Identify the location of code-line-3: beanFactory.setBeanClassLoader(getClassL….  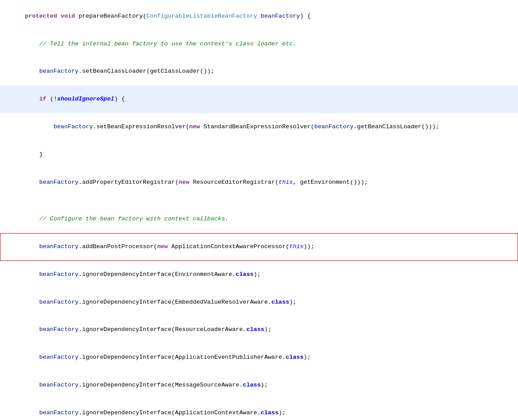
(259, 72).